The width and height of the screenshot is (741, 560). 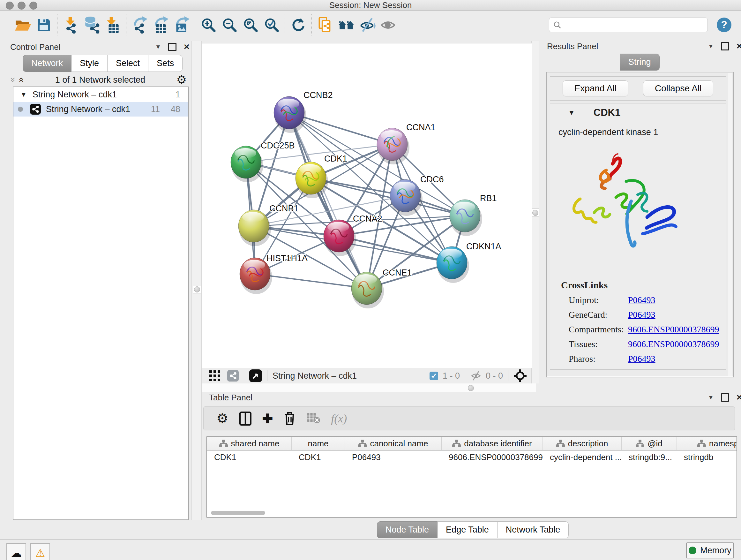 I want to click on table-row: CDK1CDK1P064939606.ENSP00000378699cyclin…, so click(x=472, y=457).